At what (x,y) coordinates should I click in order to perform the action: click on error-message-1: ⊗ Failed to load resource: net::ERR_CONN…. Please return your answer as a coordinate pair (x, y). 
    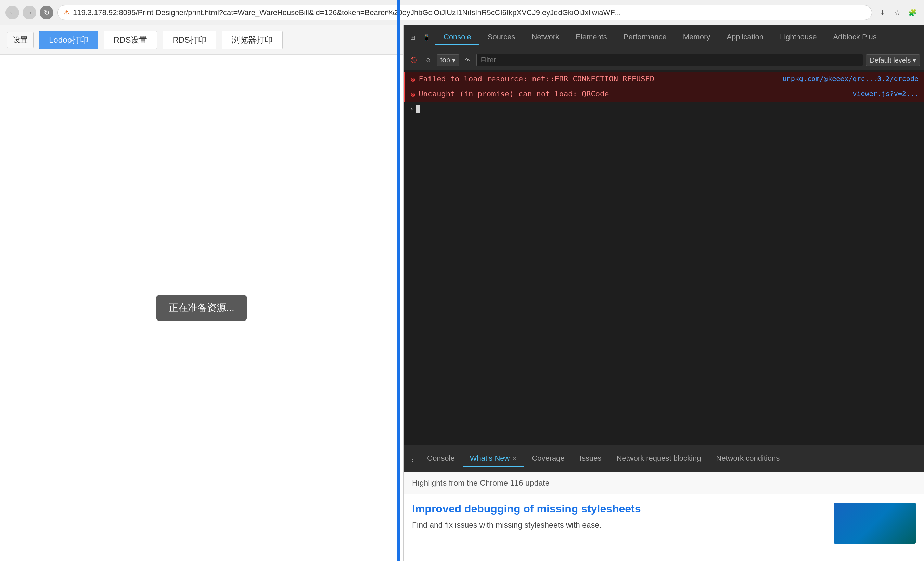
    Looking at the image, I should click on (664, 79).